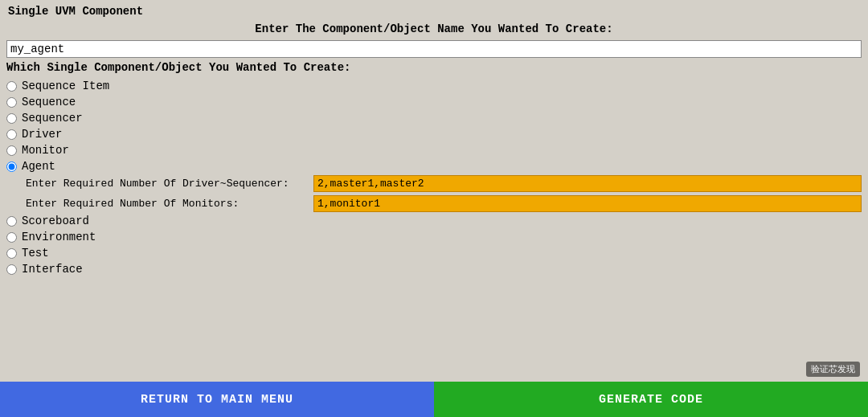 The height and width of the screenshot is (417, 868). I want to click on generate-code-button: GENERATE CODE, so click(651, 399).